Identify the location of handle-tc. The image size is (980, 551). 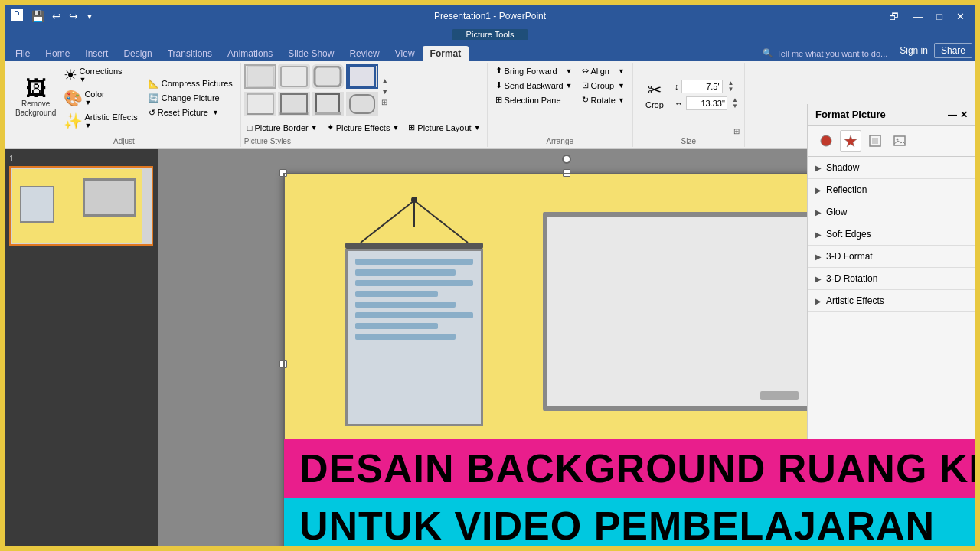
(567, 173).